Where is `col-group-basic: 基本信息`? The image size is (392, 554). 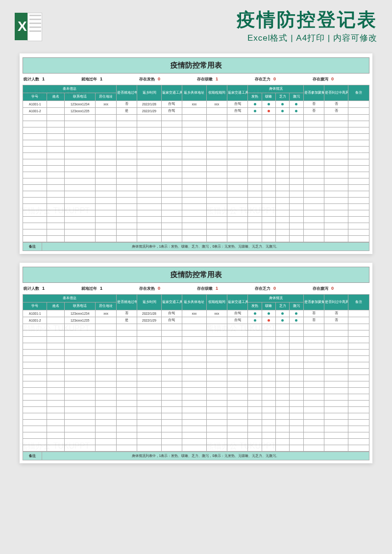 col-group-basic: 基本信息 is located at coordinates (70, 89).